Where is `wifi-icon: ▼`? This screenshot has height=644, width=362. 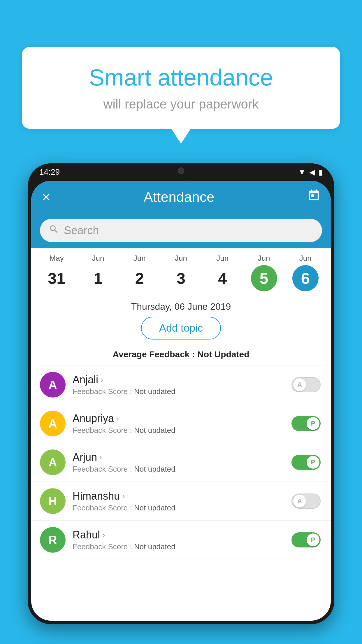 wifi-icon: ▼ is located at coordinates (302, 172).